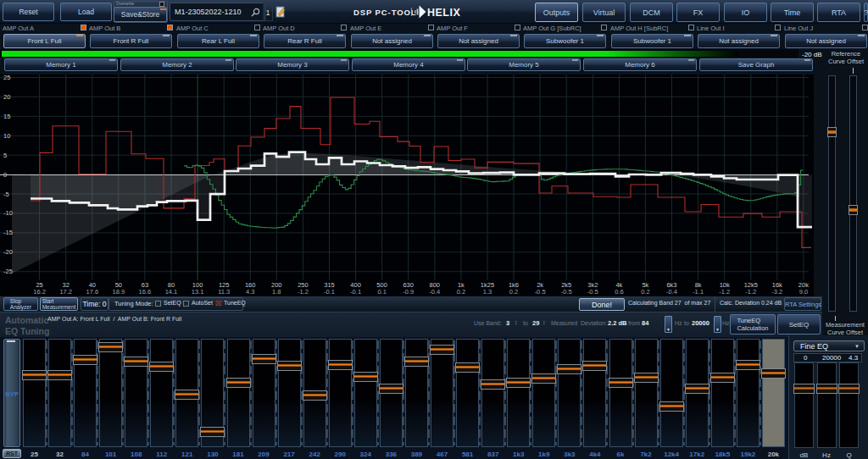 This screenshot has width=868, height=459. Describe the element at coordinates (5, 174) in the screenshot. I see `svg-text: 0` at that location.